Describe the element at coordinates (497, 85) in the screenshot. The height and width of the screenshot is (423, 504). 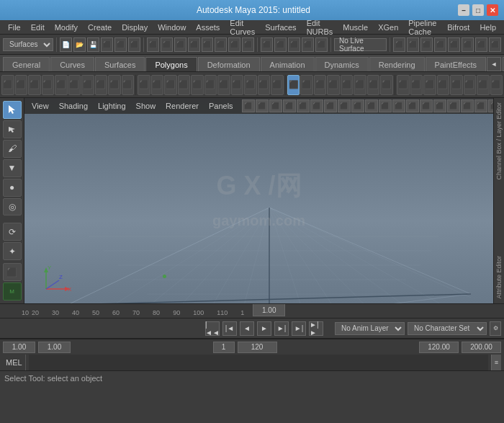
I see `icon-btn37: ⬛` at that location.